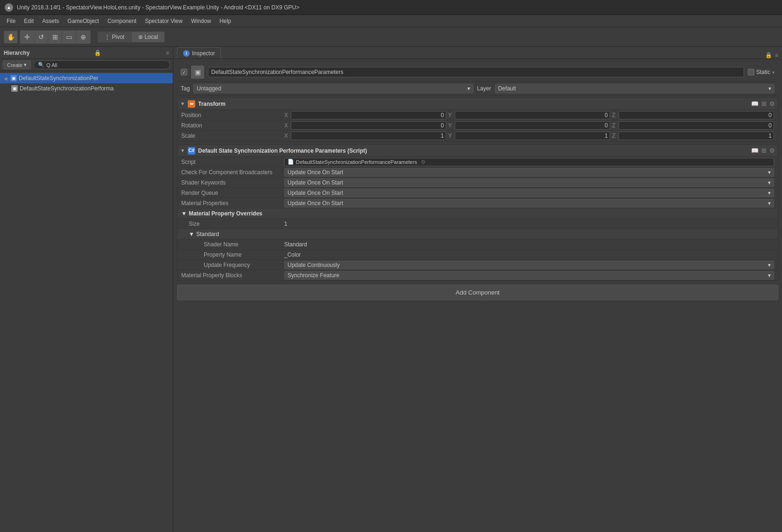  What do you see at coordinates (478, 115) in the screenshot?
I see `position-row: Position X Y Z` at bounding box center [478, 115].